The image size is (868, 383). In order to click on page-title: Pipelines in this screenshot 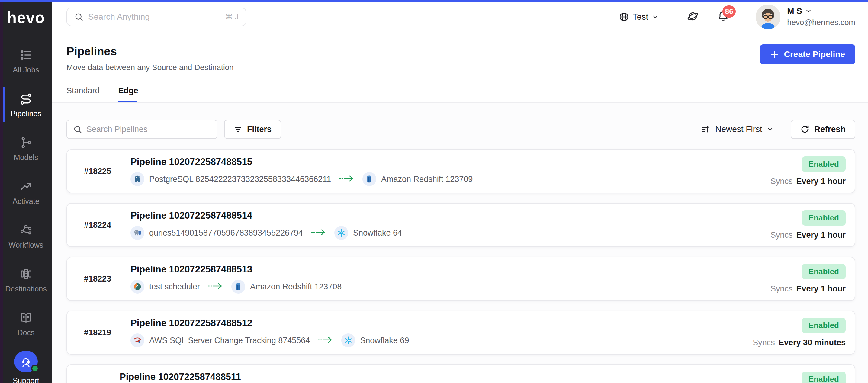, I will do `click(461, 52)`.